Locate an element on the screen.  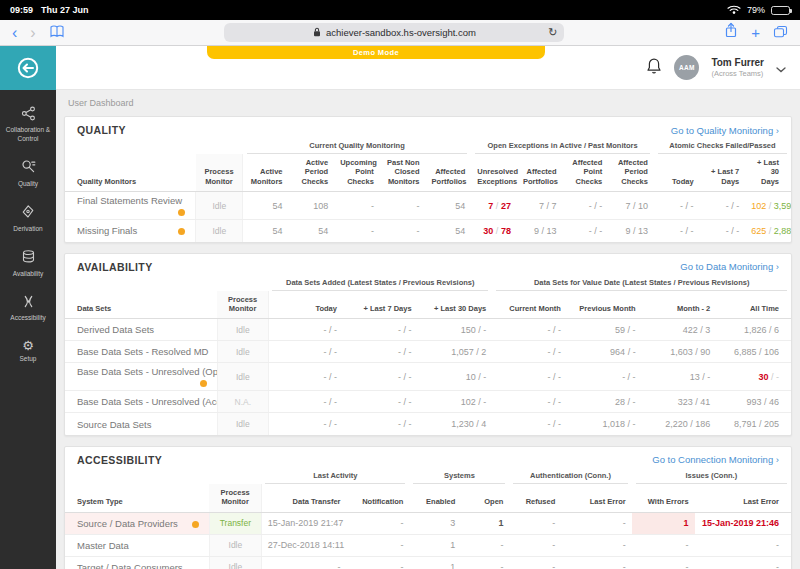
notifications-bell-icon is located at coordinates (654, 68).